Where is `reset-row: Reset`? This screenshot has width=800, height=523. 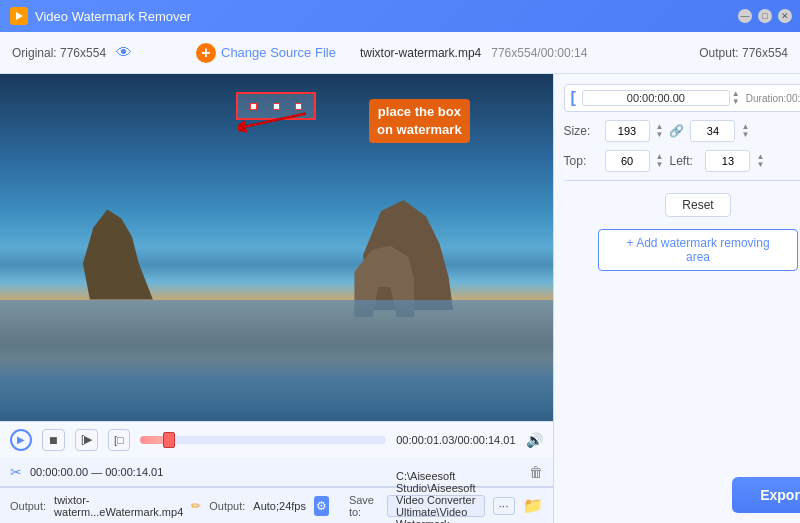 reset-row: Reset is located at coordinates (682, 205).